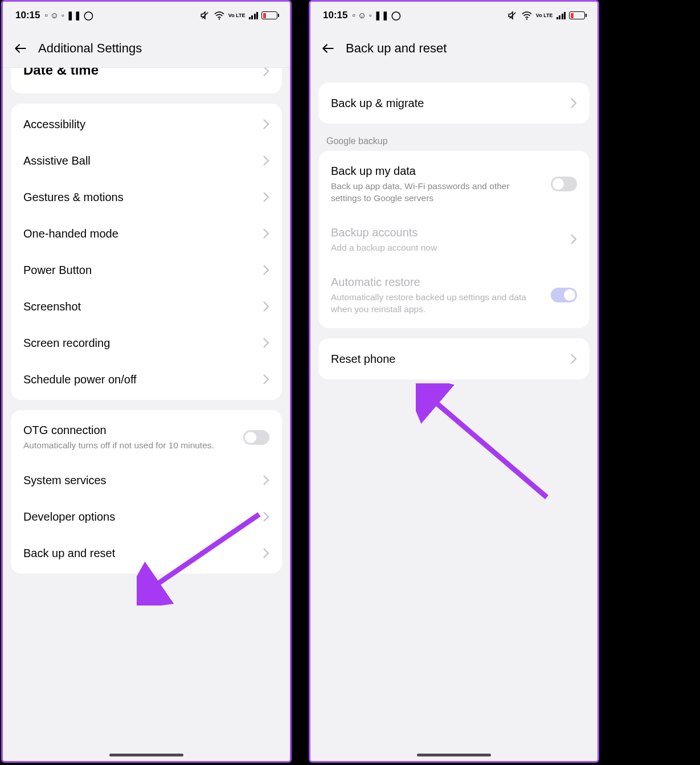 This screenshot has width=700, height=765. I want to click on card-reset: Reset phone, so click(454, 359).